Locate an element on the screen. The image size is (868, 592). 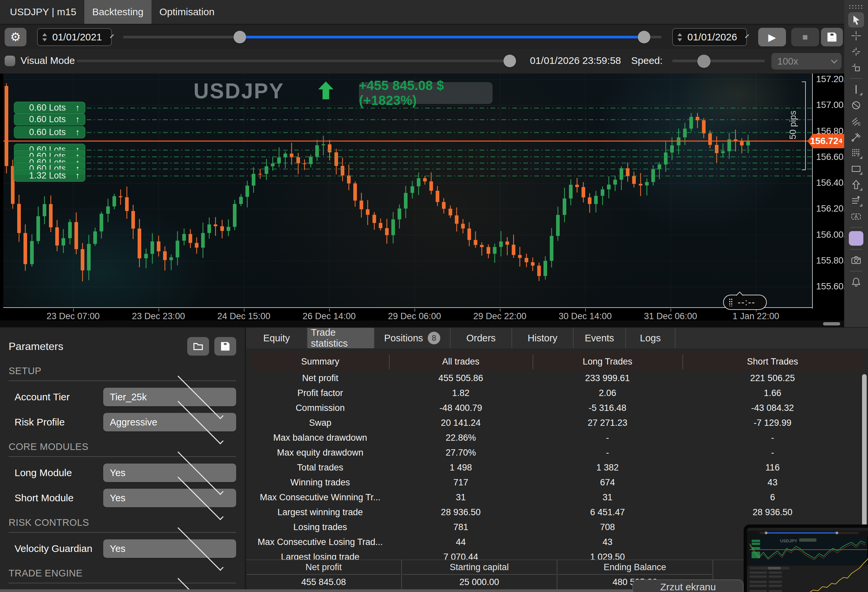
parameter-select-long-module: Yes is located at coordinates (170, 473).